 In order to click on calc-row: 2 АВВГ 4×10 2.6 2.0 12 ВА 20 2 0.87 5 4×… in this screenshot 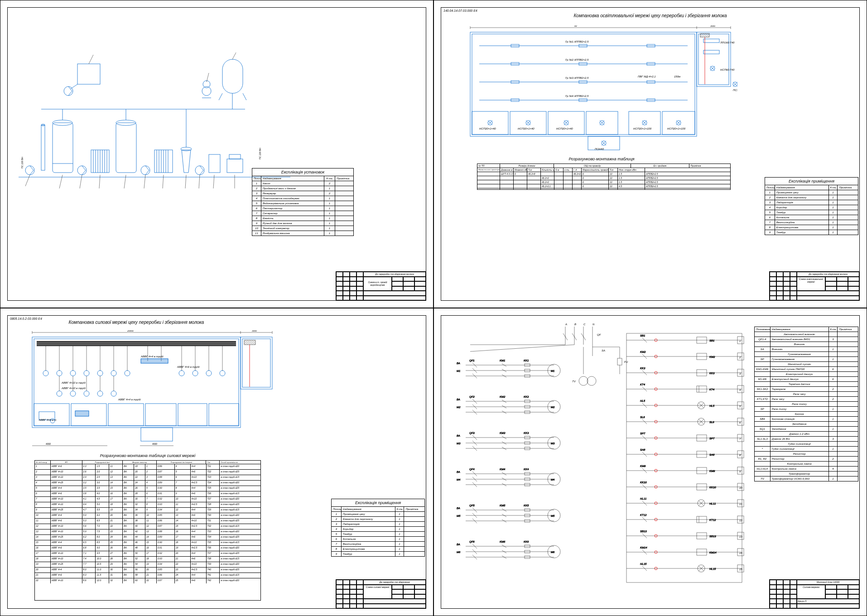, I will do `click(148, 472)`.